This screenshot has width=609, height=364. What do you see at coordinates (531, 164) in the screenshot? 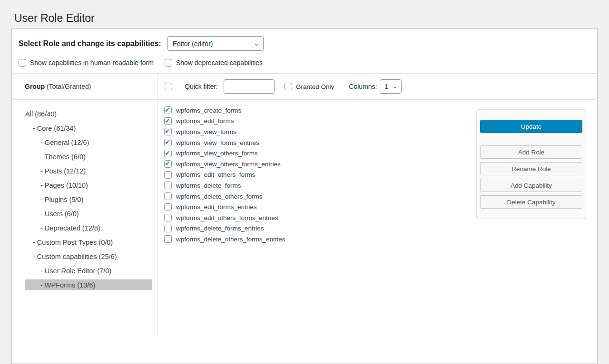
I see `actions-panel: Update Add RoleRename RoleAdd Capability…` at bounding box center [531, 164].